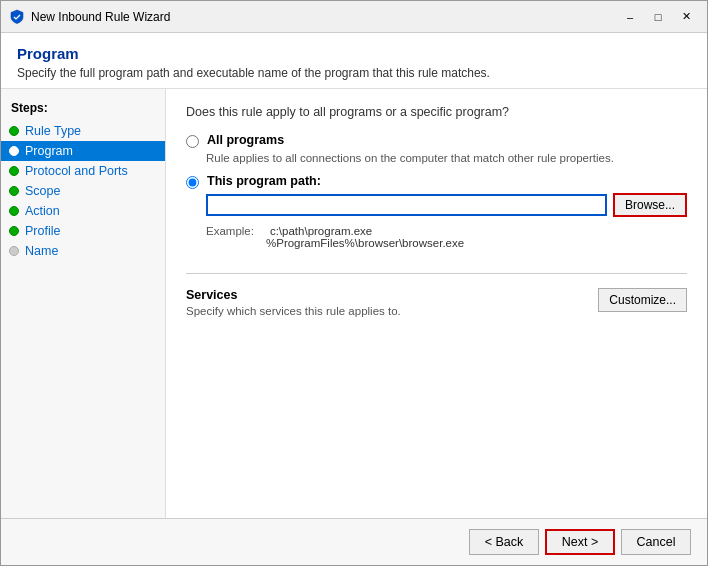 The width and height of the screenshot is (708, 566). I want to click on wizard-header: Program Specify the full program path an…, so click(354, 61).